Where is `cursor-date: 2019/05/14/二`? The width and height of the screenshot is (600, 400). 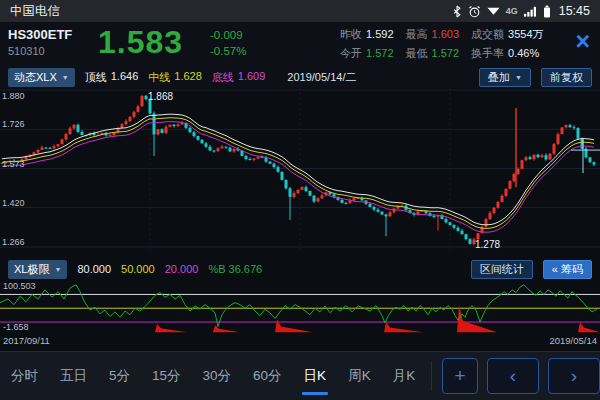
cursor-date: 2019/05/14/二 is located at coordinates (322, 78).